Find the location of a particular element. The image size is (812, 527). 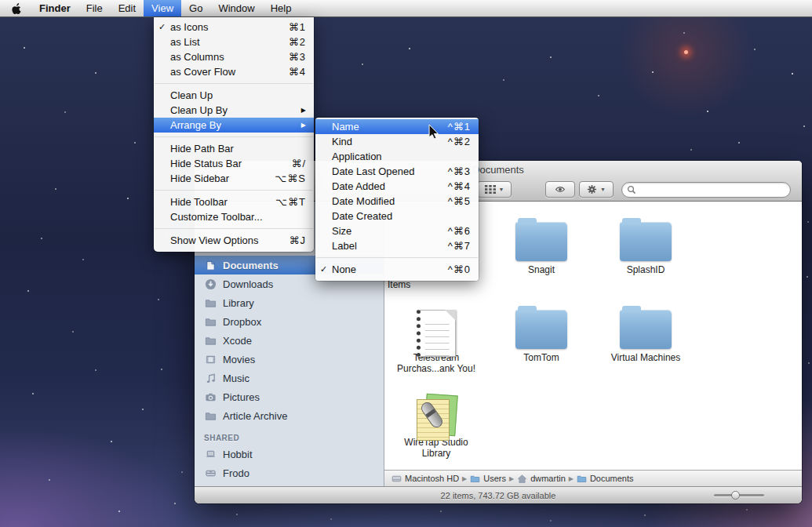

file-item-telestream: Telestream Purchas...ank You! is located at coordinates (436, 339).